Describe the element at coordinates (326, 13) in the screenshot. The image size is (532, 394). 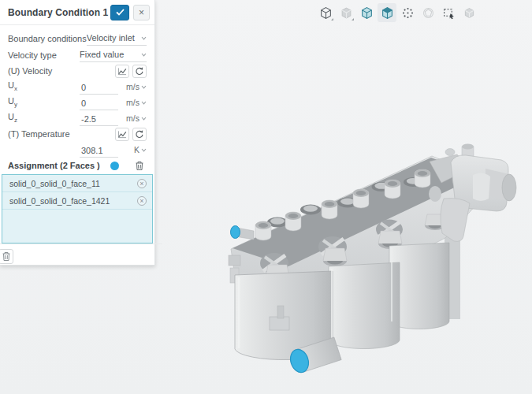
I see `isometric-view-icon` at that location.